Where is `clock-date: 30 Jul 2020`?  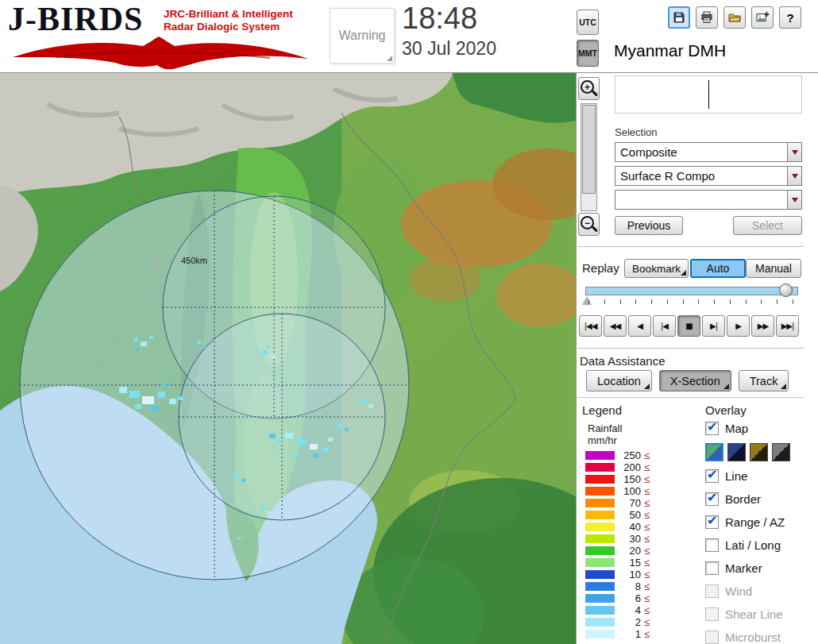 clock-date: 30 Jul 2020 is located at coordinates (450, 49).